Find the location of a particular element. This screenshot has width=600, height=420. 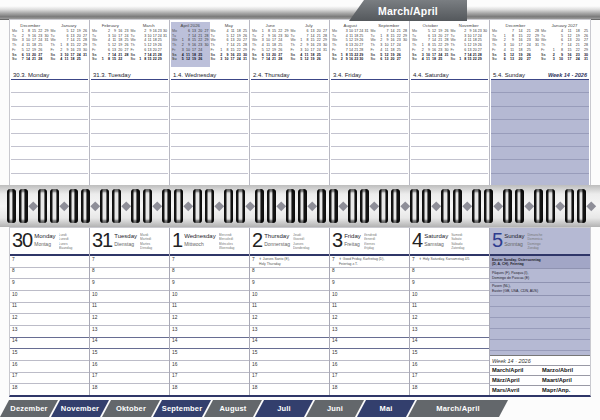

month-tab-august: August is located at coordinates (233, 408).